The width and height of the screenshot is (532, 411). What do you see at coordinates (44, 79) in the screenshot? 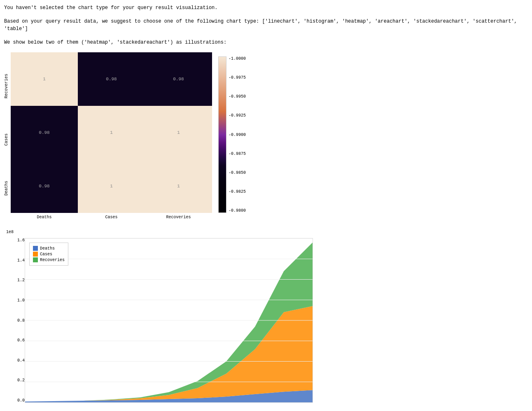
I see `heatmap-cell-0-0: 1` at bounding box center [44, 79].